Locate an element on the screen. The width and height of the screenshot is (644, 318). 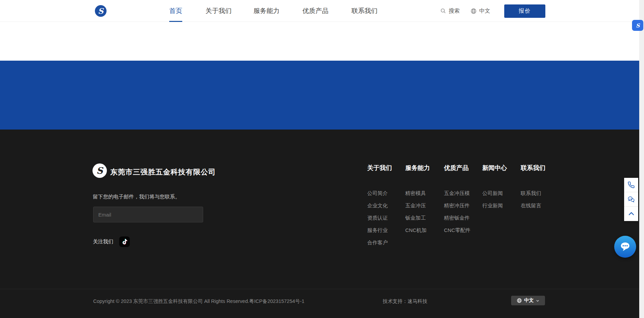
footer-column-title: 优质产品 is located at coordinates (463, 168).